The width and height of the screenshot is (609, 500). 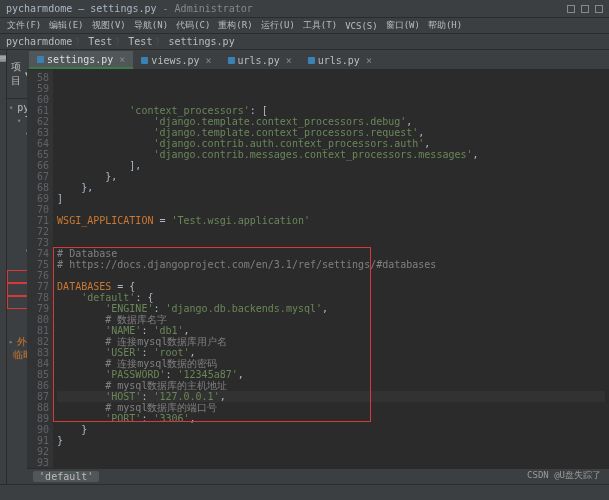 What do you see at coordinates (17, 316) in the screenshot?
I see `tree-node: wsgi.py` at bounding box center [17, 316].